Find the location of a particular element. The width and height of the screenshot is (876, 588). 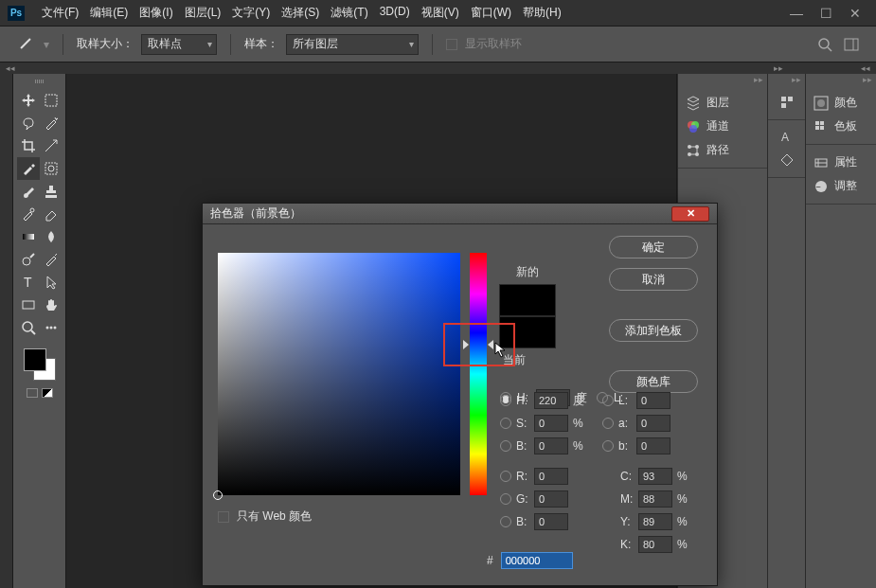

current-color-box is located at coordinates (527, 332).